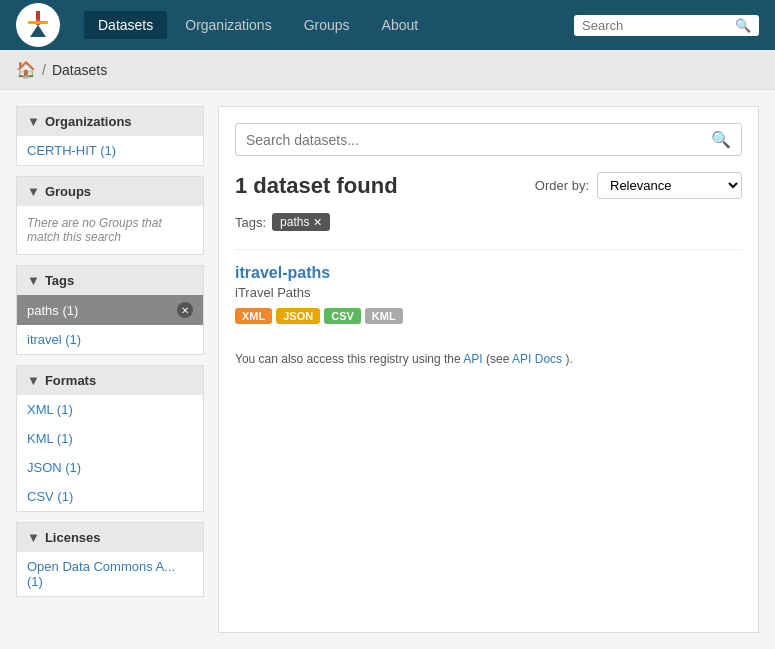 The width and height of the screenshot is (775, 649). Describe the element at coordinates (316, 186) in the screenshot. I see `results-count: 1 dataset found` at that location.